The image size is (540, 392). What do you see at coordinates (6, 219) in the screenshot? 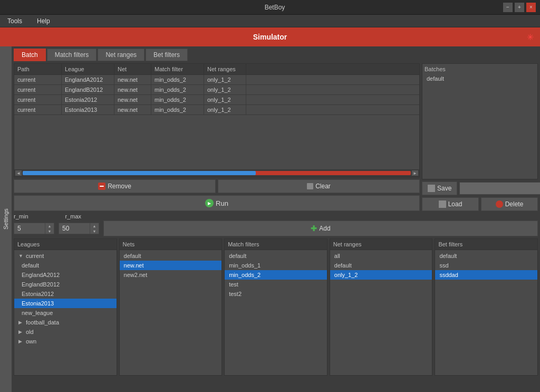
I see `settings-sidebar: Settings` at bounding box center [6, 219].